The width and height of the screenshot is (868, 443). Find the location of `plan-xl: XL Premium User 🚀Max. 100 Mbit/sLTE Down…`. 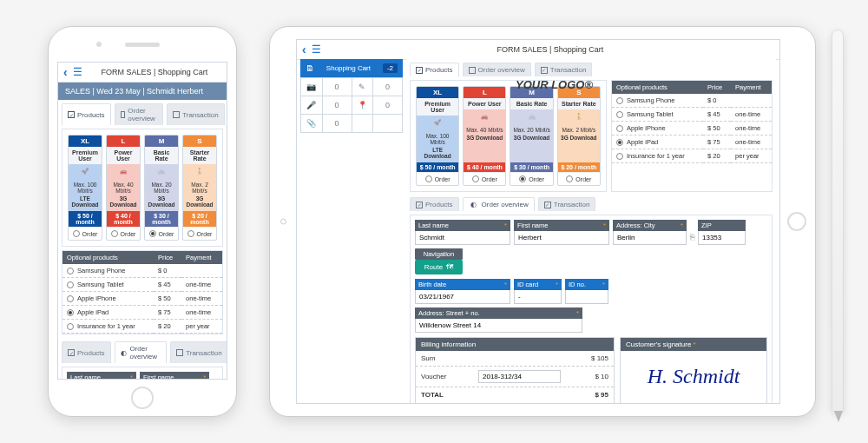

plan-xl: XL Premium User 🚀Max. 100 Mbit/sLTE Down… is located at coordinates (85, 188).